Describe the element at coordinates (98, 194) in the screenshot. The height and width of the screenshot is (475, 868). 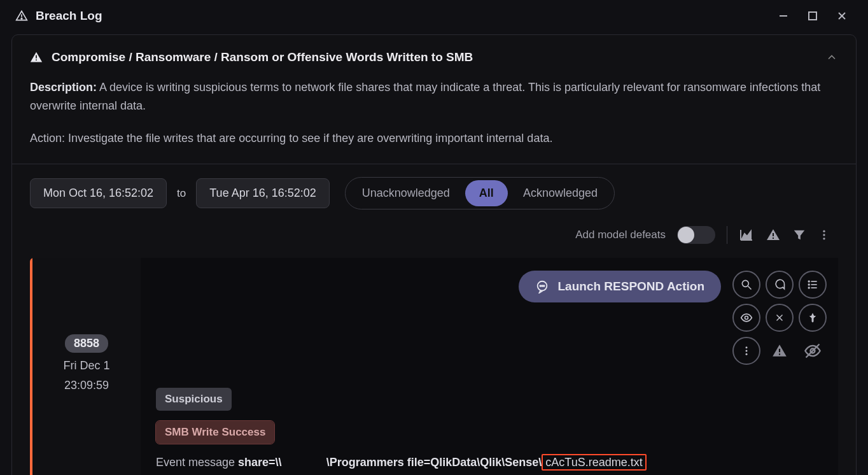
I see `date-from-picker: Mon Oct 16, 16:52:02` at that location.